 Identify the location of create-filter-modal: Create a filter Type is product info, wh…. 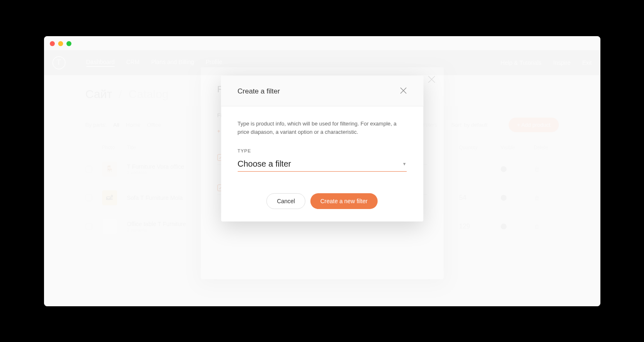
(322, 149).